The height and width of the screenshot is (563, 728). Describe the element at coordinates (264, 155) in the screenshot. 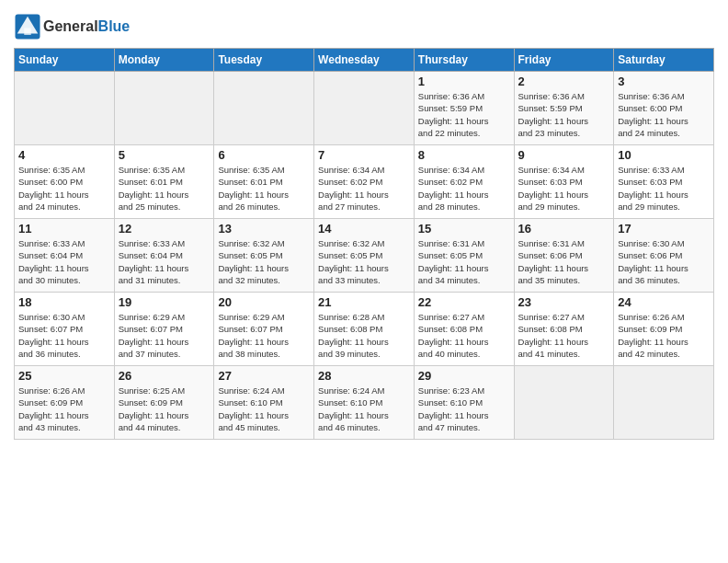

I see `day-number: 6` at that location.